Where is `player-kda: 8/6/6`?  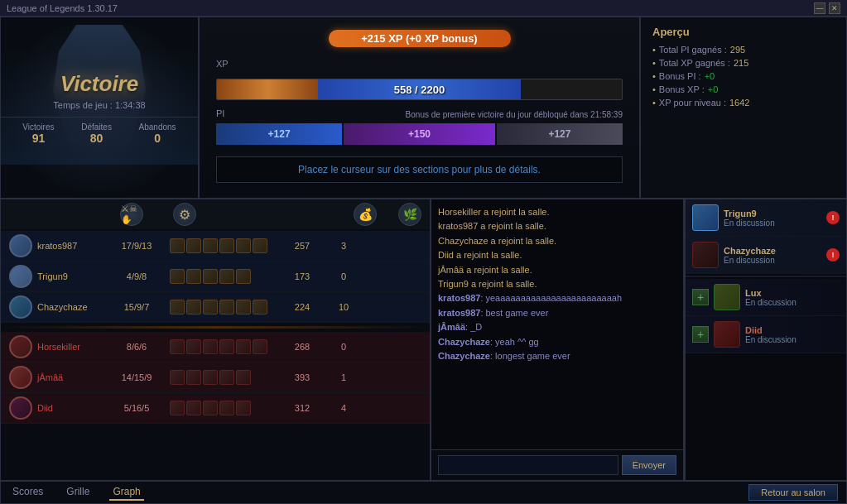
player-kda: 8/6/6 is located at coordinates (137, 347).